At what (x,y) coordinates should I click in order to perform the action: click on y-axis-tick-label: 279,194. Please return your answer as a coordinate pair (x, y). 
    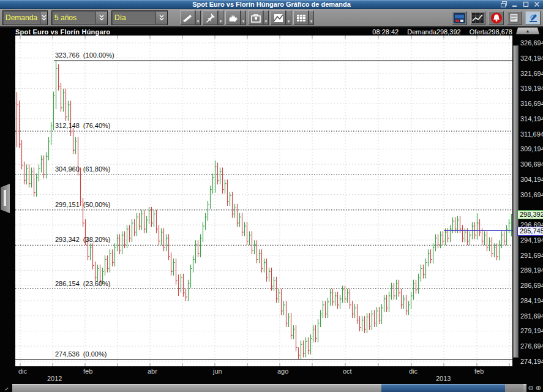
    Looking at the image, I should click on (531, 331).